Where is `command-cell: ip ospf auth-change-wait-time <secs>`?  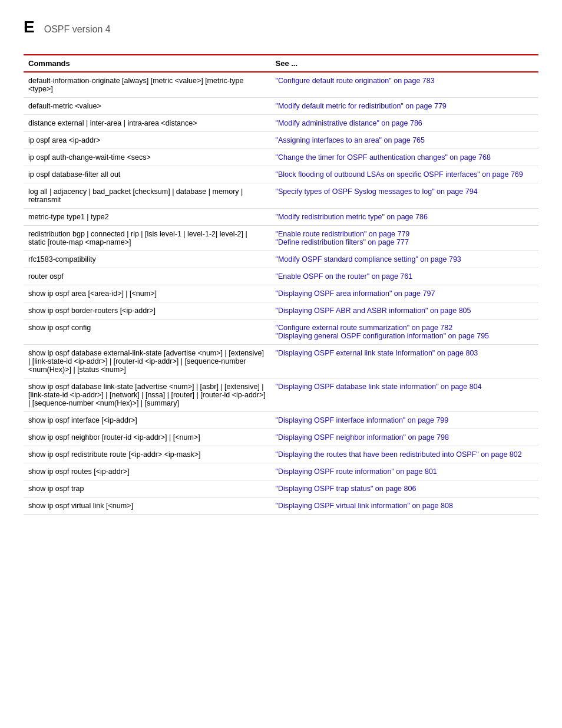
command-cell: ip ospf auth-change-wait-time <secs> is located at coordinates (147, 158).